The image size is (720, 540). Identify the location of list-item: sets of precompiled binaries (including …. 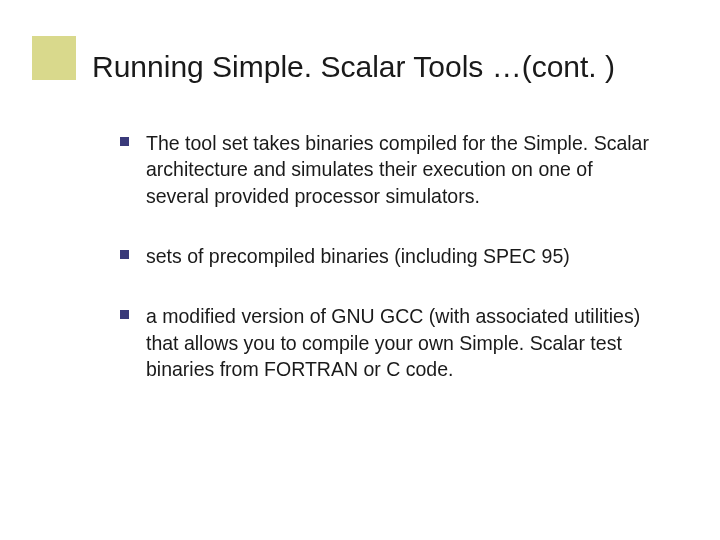
(390, 256).